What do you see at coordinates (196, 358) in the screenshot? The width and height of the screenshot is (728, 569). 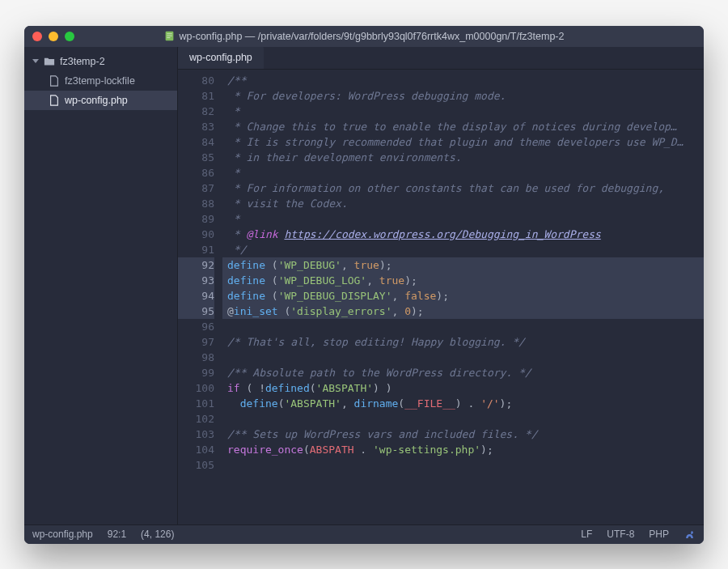 I see `line-number: 98` at bounding box center [196, 358].